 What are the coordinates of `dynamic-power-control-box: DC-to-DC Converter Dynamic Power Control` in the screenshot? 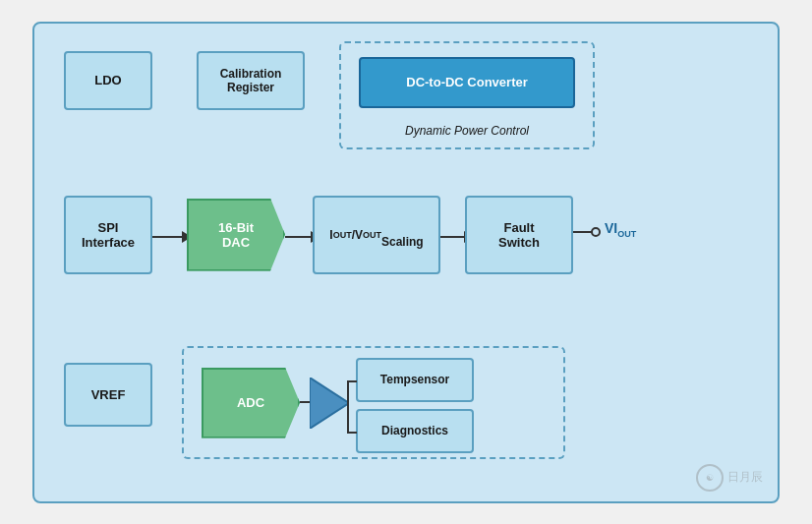 It's located at (467, 95).